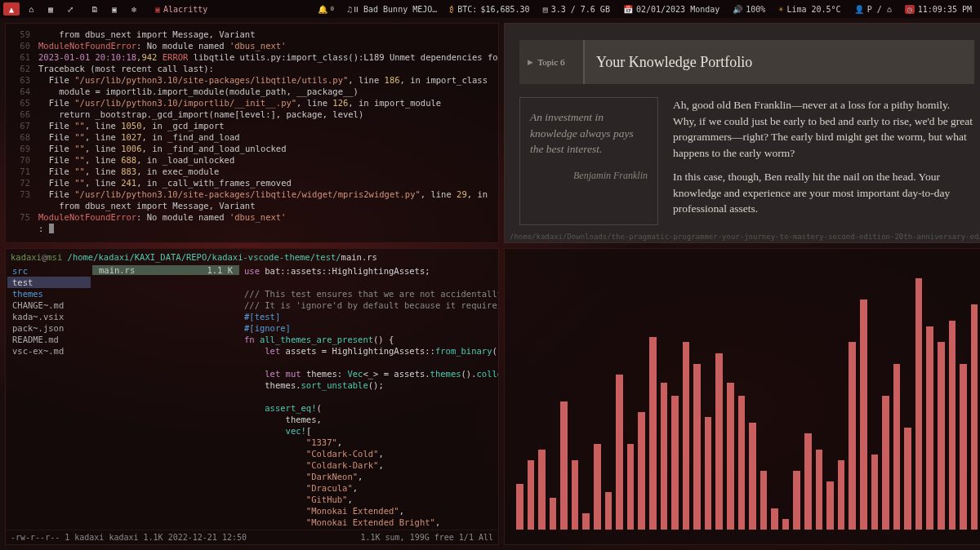 Image resolution: width=980 pixels, height=550 pixels. Describe the element at coordinates (859, 10) in the screenshot. I see `user-icon: 👤` at that location.